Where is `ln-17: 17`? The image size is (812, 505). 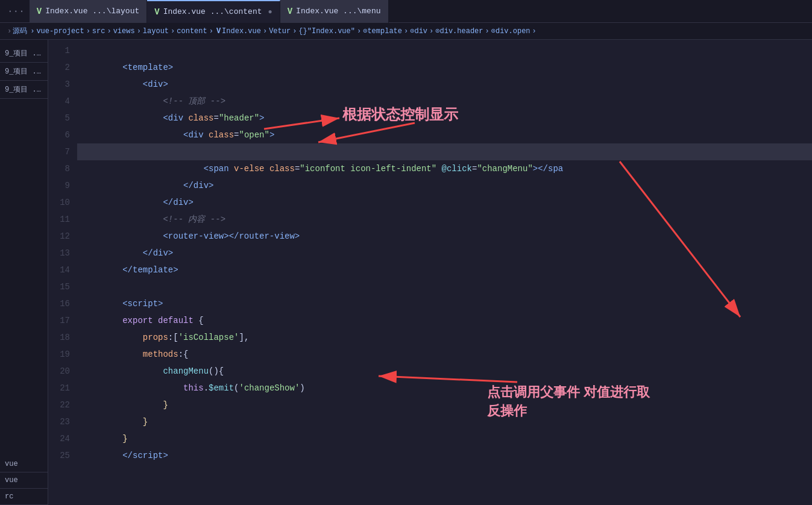 ln-17: 17 is located at coordinates (59, 321).